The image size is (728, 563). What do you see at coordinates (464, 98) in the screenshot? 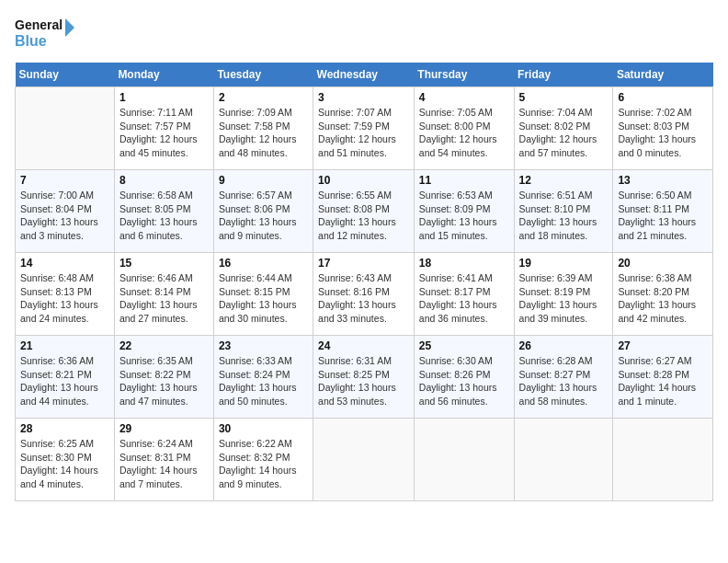
I see `day-number: 4` at bounding box center [464, 98].